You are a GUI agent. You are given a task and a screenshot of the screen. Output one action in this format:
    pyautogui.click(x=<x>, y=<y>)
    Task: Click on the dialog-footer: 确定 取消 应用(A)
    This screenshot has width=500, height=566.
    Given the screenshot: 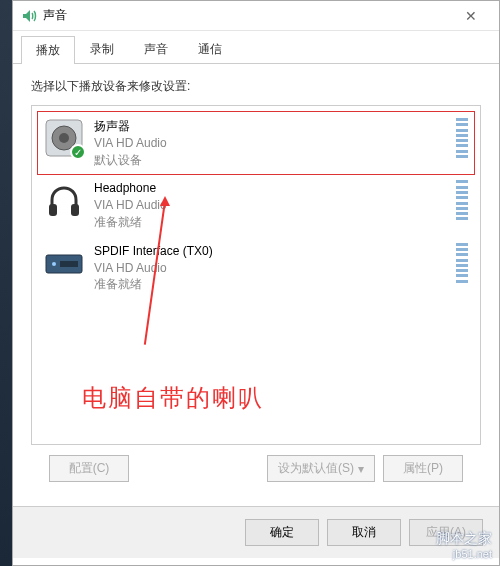 What is the action you would take?
    pyautogui.click(x=256, y=532)
    